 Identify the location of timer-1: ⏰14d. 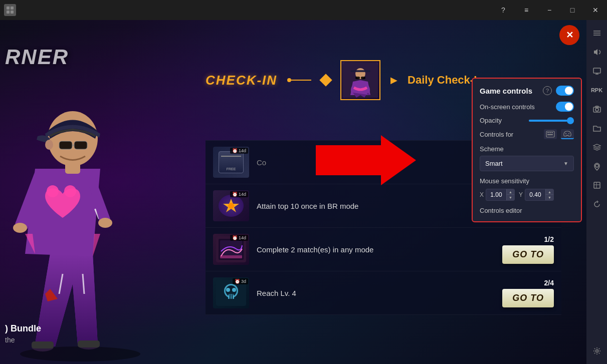
(239, 151).